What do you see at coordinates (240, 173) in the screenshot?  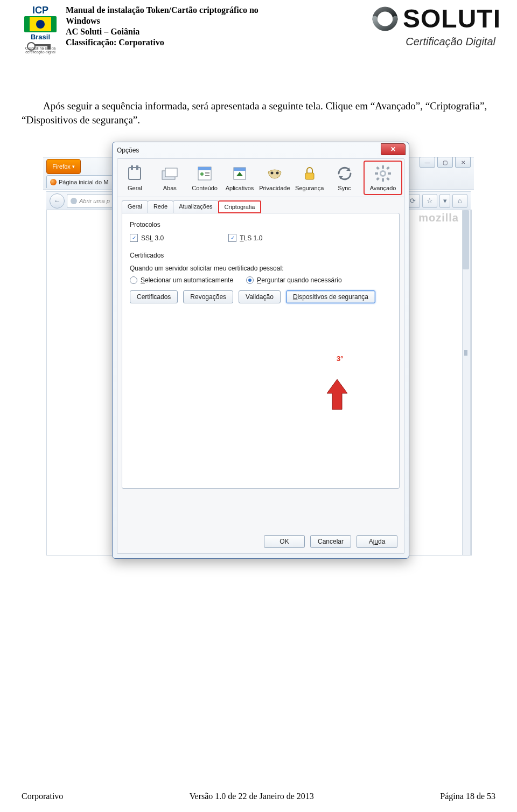 I see `apps-icon` at bounding box center [240, 173].